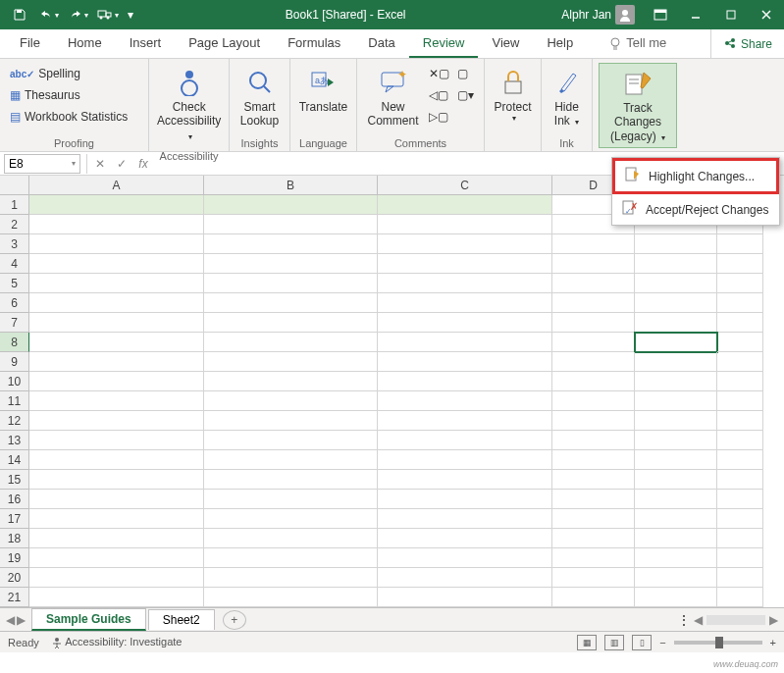  I want to click on cell-D6, so click(594, 303).